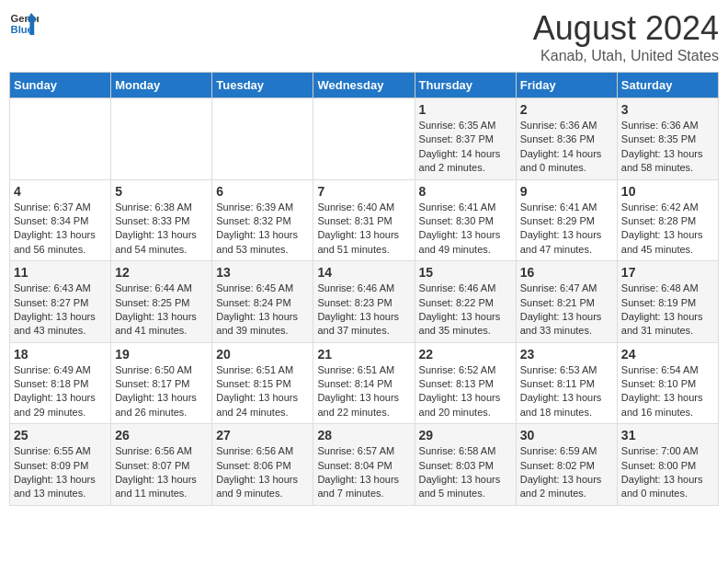  I want to click on cell-week5-day6: 31Sunrise: 7:00 AM Sunset: 8:00 PM Dayli…, so click(667, 465).